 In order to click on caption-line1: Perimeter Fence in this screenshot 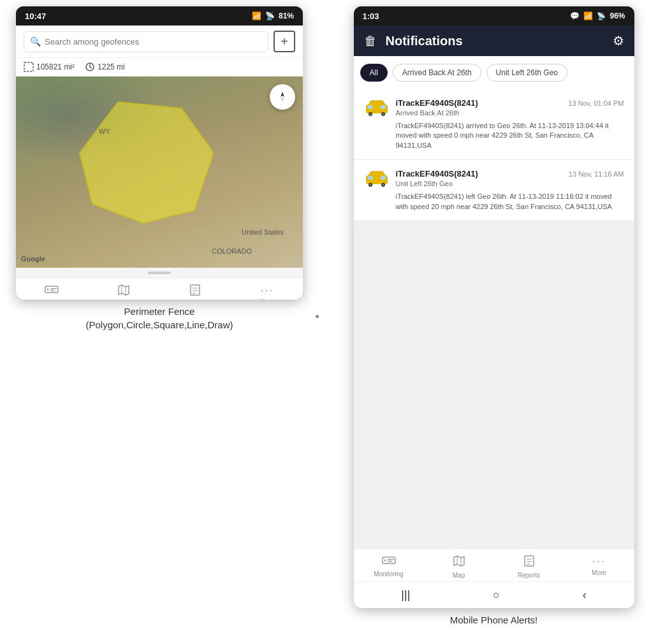, I will do `click(159, 311)`.